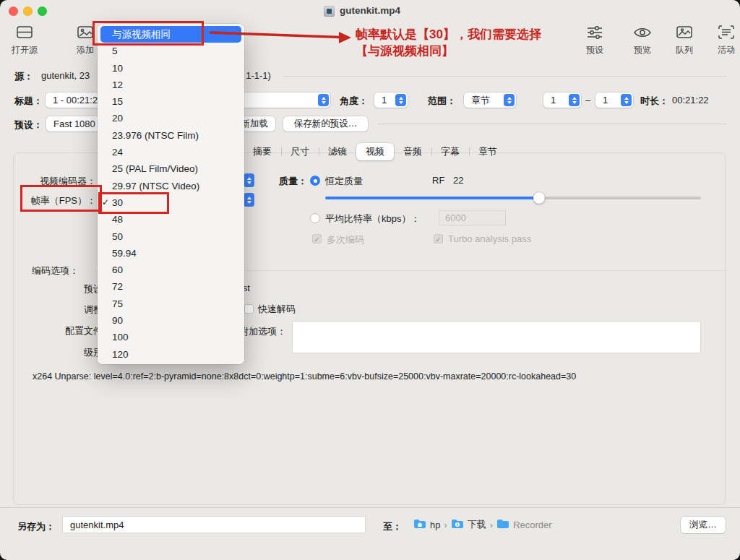 This screenshot has width=740, height=560. Describe the element at coordinates (684, 40) in the screenshot. I see `queue-button: 队列` at that location.